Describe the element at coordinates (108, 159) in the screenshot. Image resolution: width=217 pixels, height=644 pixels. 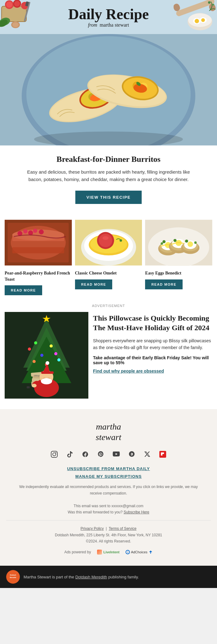
I see `recipe-title: Breakfast-for-Dinner Burritos` at that location.